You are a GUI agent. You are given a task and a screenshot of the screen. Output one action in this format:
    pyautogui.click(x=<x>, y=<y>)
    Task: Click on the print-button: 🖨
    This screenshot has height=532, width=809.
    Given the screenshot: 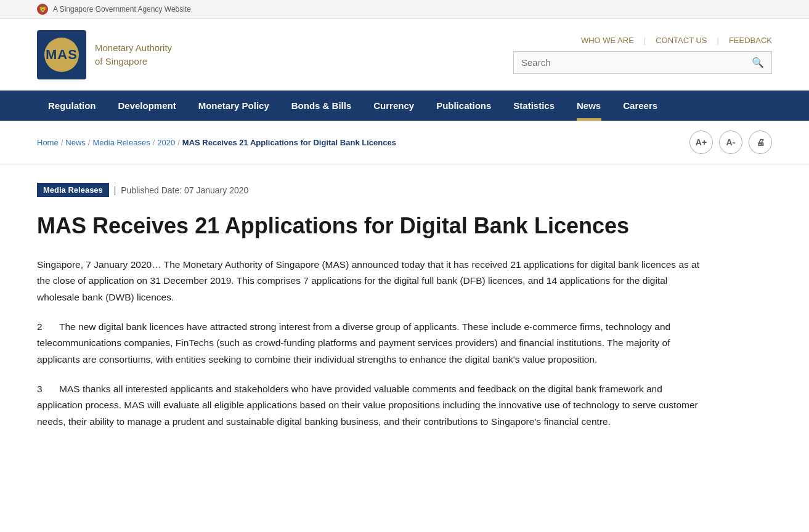 What is the action you would take?
    pyautogui.click(x=760, y=142)
    